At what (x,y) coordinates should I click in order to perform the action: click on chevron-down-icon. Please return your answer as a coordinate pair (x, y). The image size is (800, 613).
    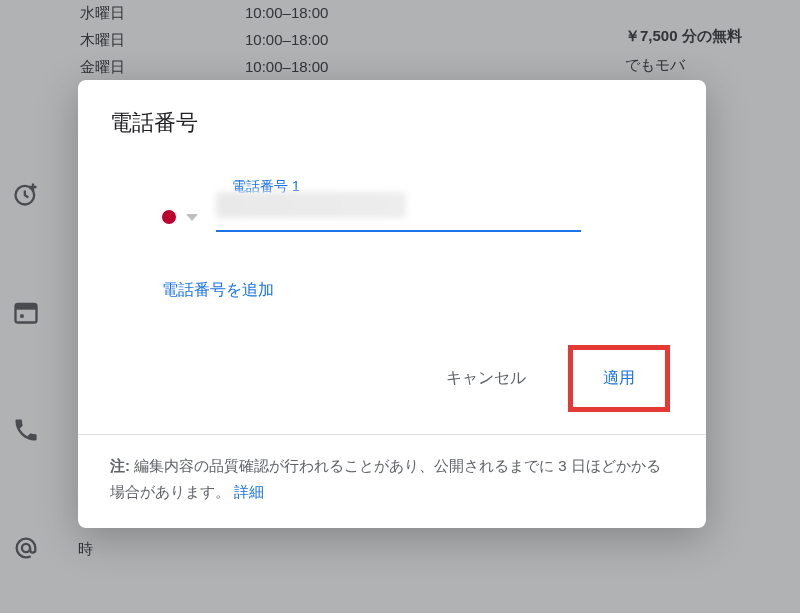
    Looking at the image, I should click on (192, 218).